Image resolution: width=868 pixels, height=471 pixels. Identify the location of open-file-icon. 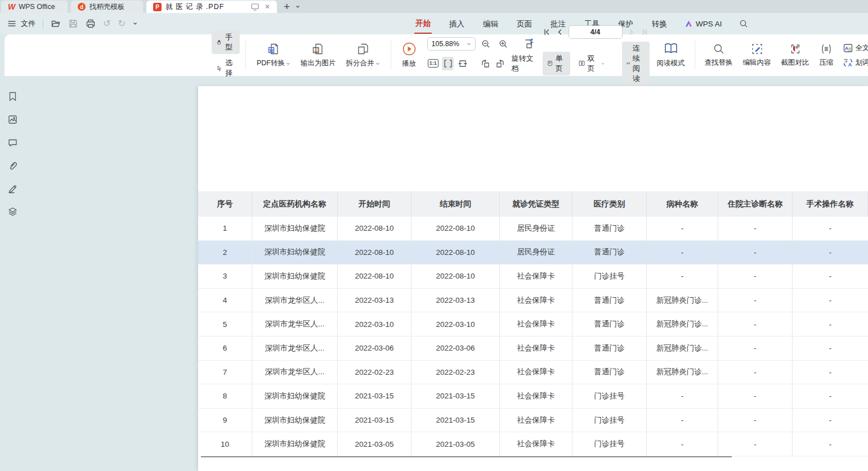
(56, 24).